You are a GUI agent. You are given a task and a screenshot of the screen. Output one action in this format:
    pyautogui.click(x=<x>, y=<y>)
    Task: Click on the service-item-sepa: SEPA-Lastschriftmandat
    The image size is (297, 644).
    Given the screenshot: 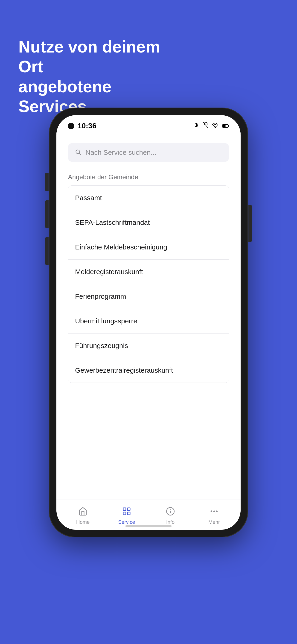 What is the action you would take?
    pyautogui.click(x=148, y=222)
    